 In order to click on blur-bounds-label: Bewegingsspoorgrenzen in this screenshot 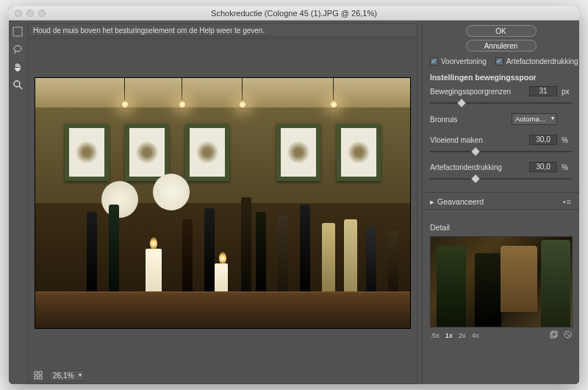, I will do `click(478, 91)`.